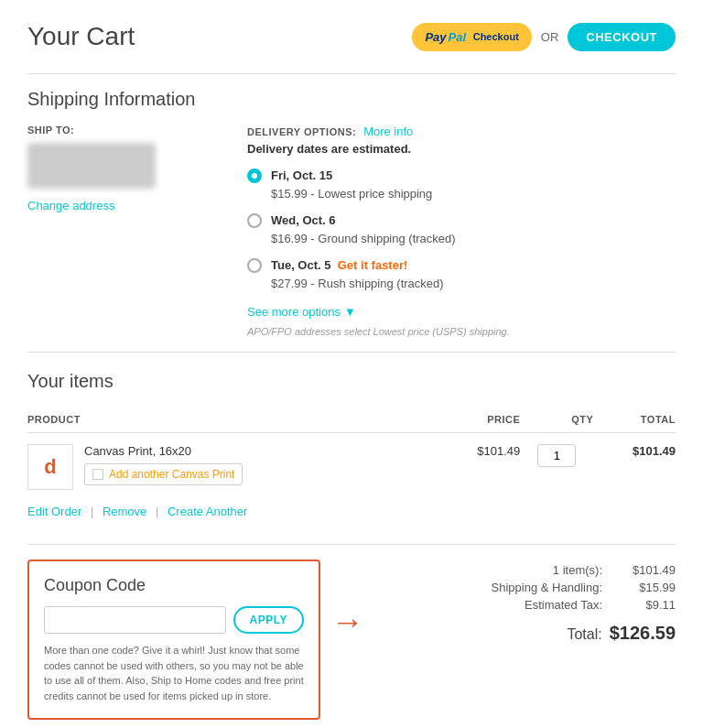 This screenshot has height=728, width=703. I want to click on ship-to-block: SHIP TO: Change address, so click(119, 231).